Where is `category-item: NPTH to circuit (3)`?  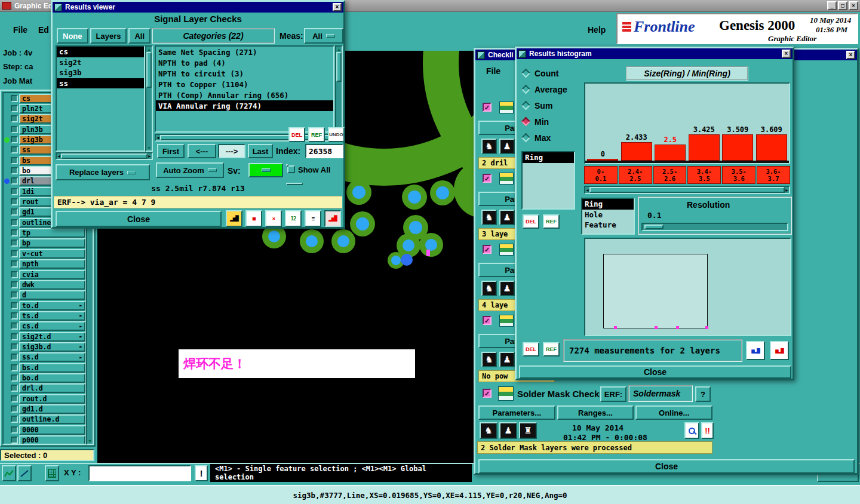
category-item: NPTH to circuit (3) is located at coordinates (245, 73).